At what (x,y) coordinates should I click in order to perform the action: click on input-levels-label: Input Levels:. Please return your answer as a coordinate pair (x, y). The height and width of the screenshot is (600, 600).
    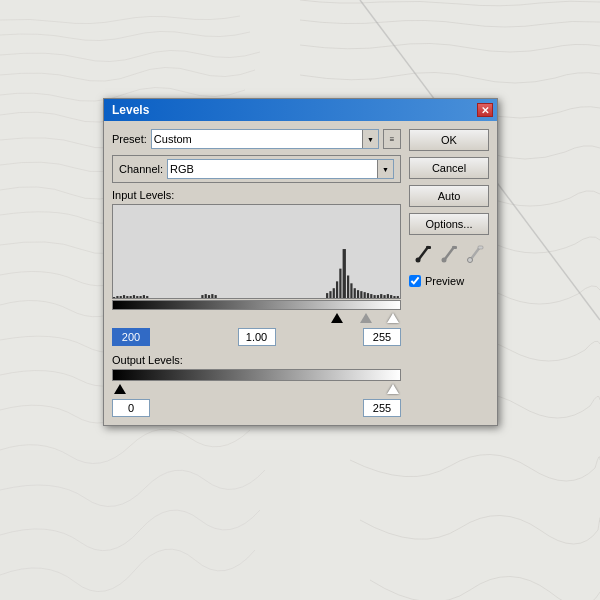
    Looking at the image, I should click on (256, 195).